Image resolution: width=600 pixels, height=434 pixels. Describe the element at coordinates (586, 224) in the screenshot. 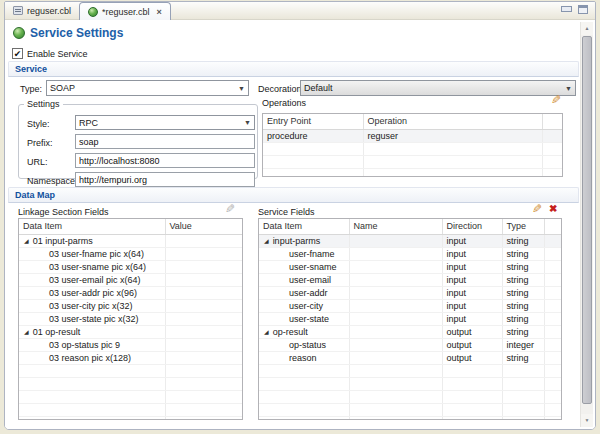

I see `vertical-scrollbar: ▲ ▼` at that location.